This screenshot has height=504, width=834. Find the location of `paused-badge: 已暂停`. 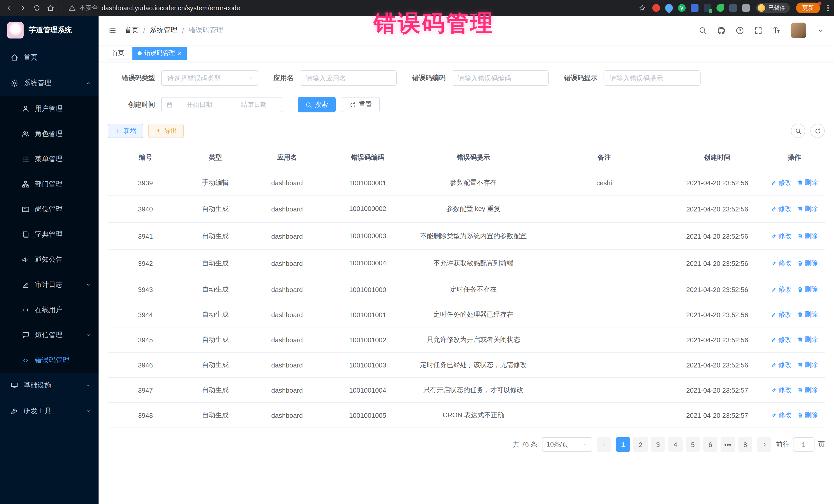

paused-badge: 已暂停 is located at coordinates (773, 8).